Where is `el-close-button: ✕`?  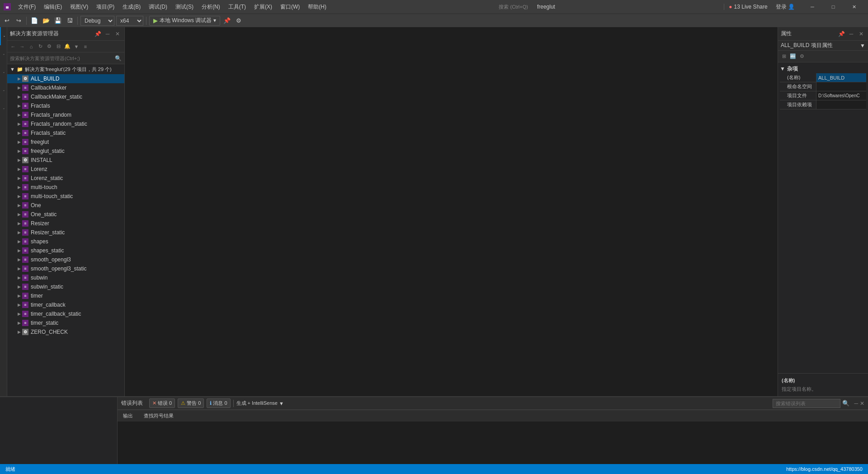
el-close-button: ✕ is located at coordinates (862, 403).